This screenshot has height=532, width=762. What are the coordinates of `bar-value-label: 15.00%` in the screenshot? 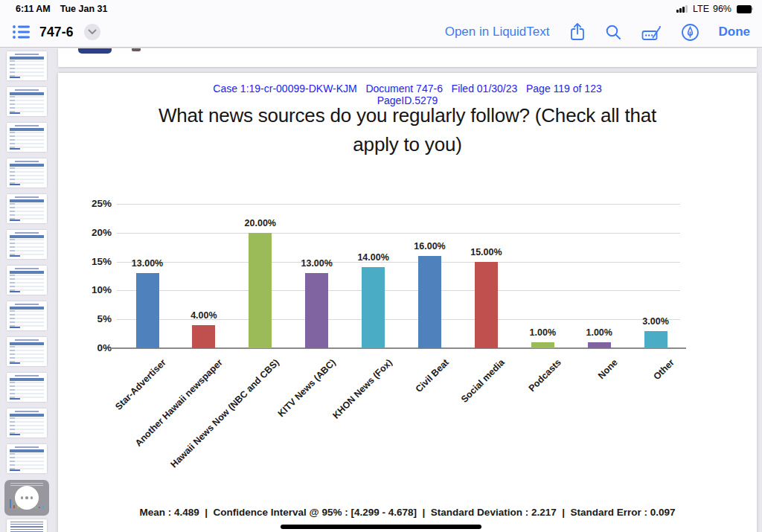 It's located at (486, 252).